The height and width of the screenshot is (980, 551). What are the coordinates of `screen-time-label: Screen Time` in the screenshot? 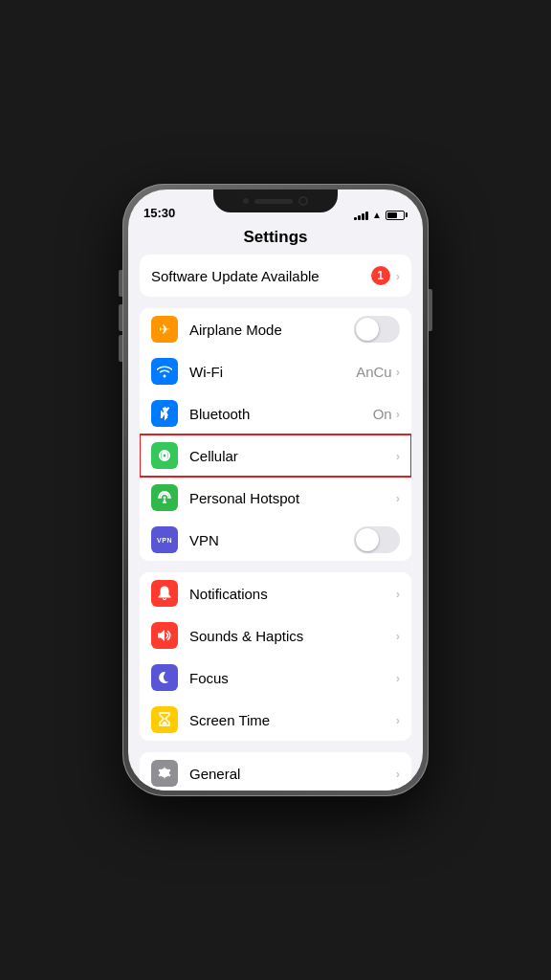 It's located at (293, 720).